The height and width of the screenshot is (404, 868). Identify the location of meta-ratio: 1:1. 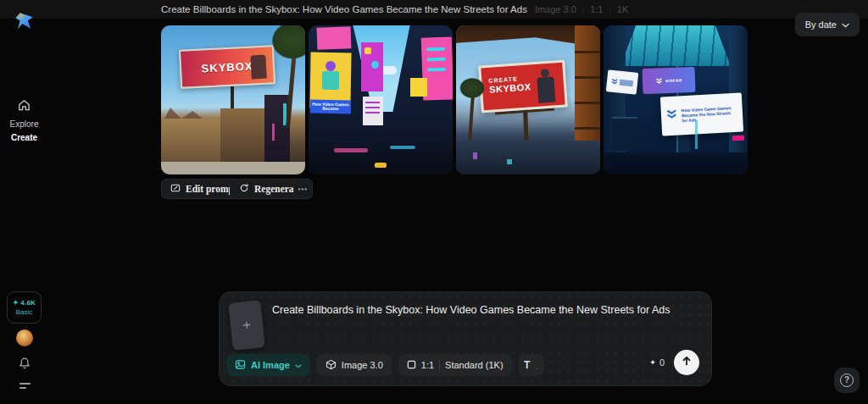
(597, 9).